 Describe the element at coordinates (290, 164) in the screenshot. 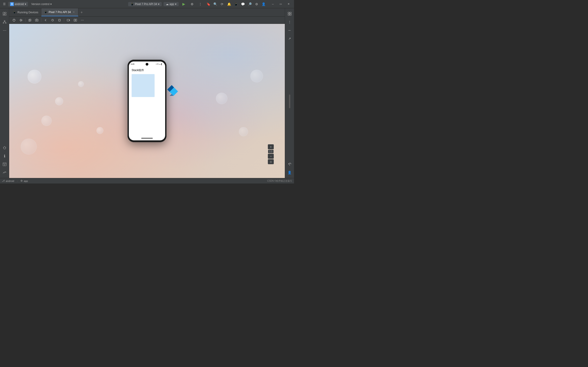

I see `right-panel-undo-btn` at that location.